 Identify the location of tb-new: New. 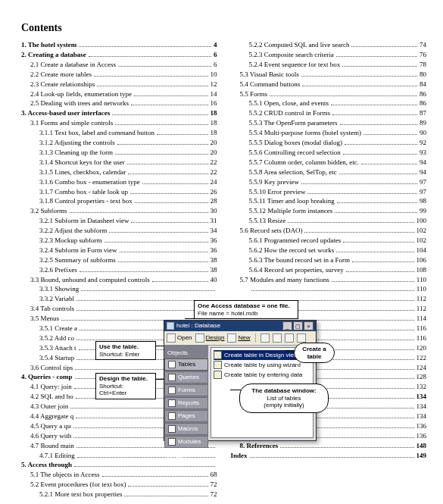
(239, 338).